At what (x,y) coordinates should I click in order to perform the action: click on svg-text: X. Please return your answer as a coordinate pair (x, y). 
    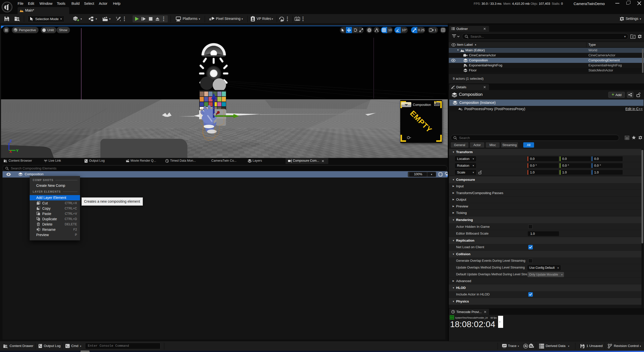
    Looking at the image, I should click on (11, 151).